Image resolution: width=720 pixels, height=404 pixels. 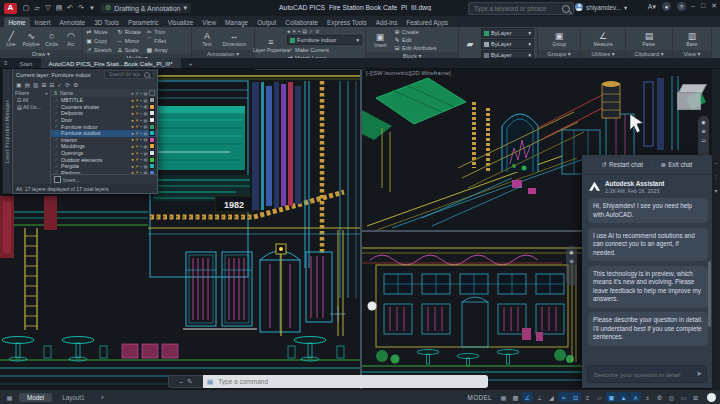 What do you see at coordinates (714, 6) in the screenshot?
I see `close-button: ✕` at bounding box center [714, 6].